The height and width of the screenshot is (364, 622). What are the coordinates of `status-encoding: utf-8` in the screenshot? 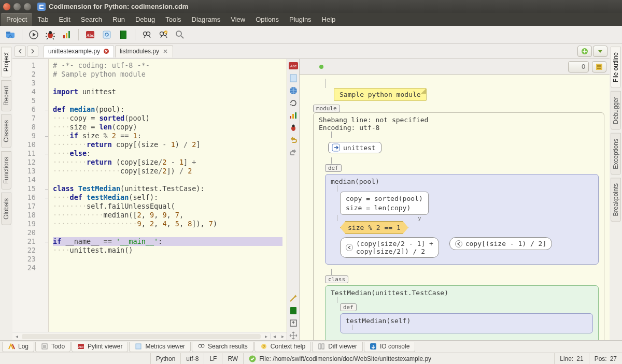 It's located at (192, 358).